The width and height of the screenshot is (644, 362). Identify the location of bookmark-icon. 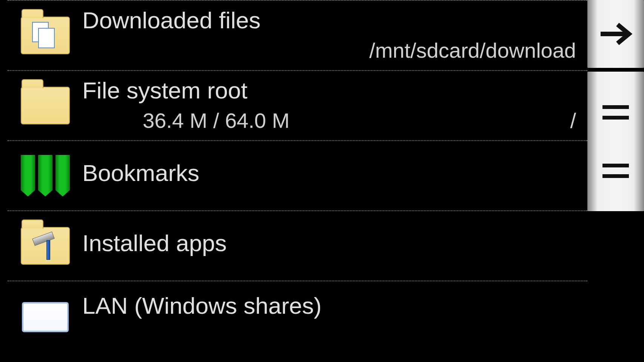
(45, 176).